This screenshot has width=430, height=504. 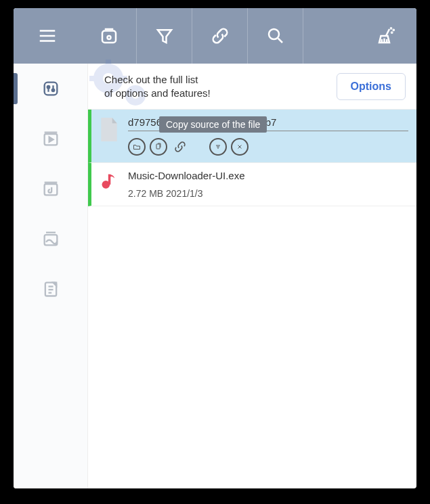 I want to click on left-sidebar, so click(x=51, y=276).